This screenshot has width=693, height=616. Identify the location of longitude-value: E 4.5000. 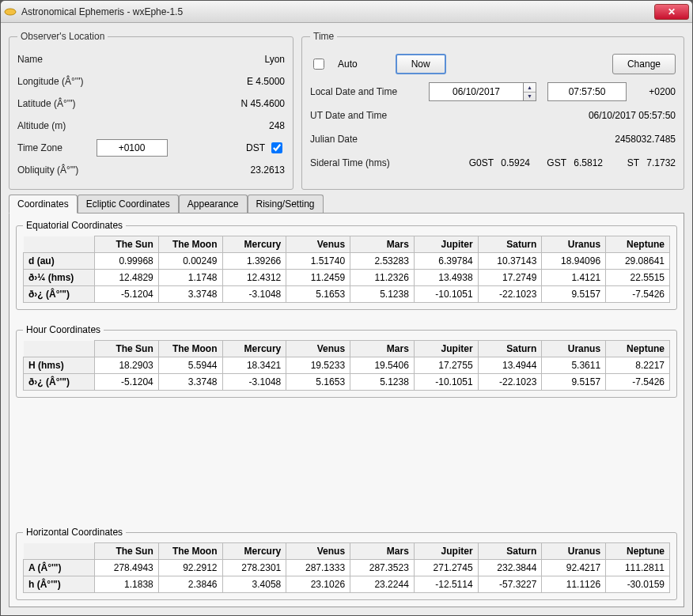
(266, 81).